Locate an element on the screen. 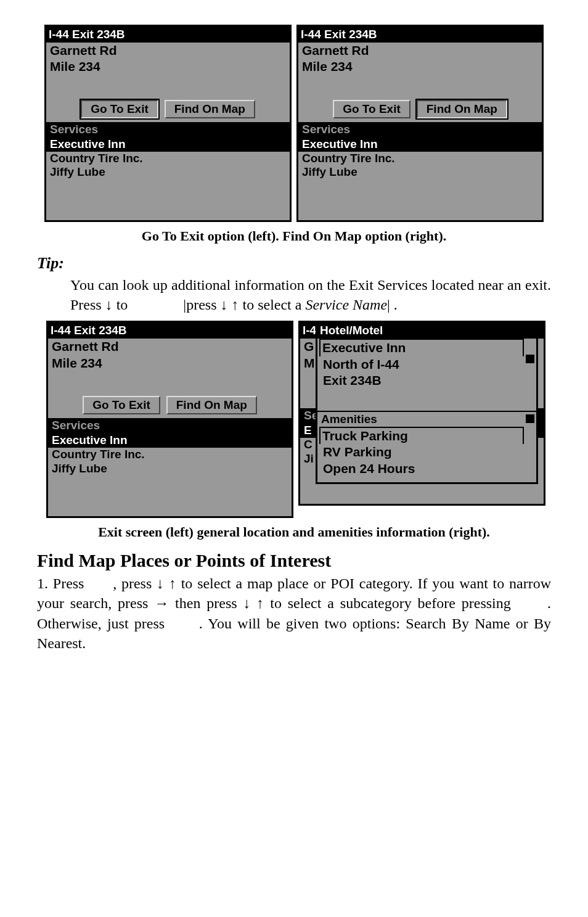  section-body: 1. Press , press ↓ ↑ to select a map pla… is located at coordinates (294, 614).